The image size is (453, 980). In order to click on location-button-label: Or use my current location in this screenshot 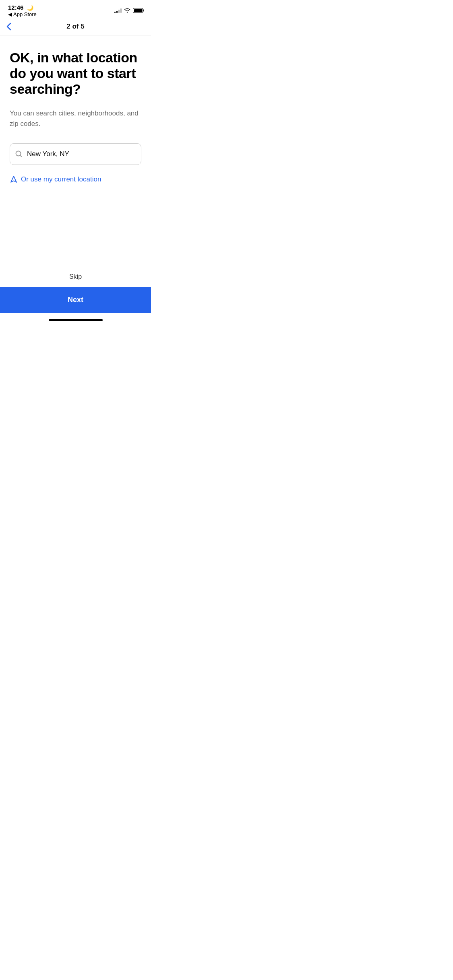, I will do `click(61, 179)`.